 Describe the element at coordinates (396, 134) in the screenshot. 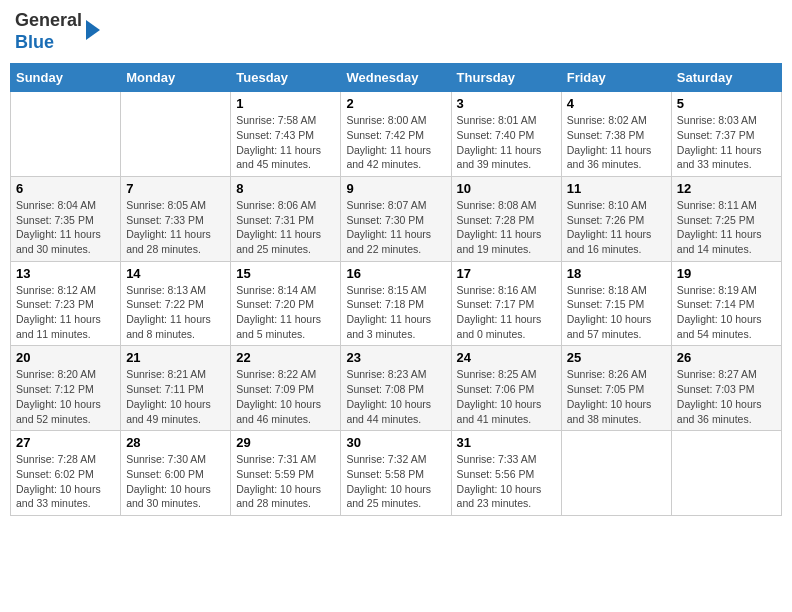

I see `calendar-week-row: 1Sunrise: 7:58 AM Sunset: 7:43 PM Daylig…` at that location.